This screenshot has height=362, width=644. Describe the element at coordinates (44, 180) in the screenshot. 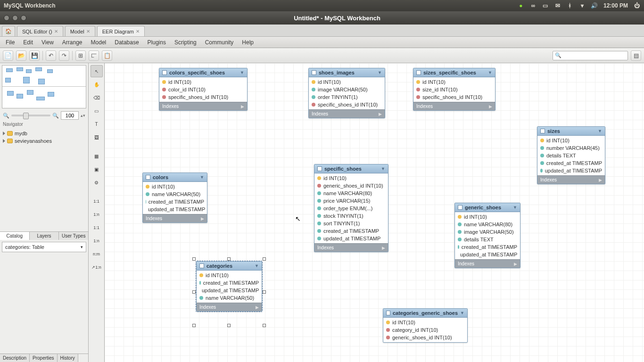

I see `schema-tree: mydb sevieyanashoes` at that location.